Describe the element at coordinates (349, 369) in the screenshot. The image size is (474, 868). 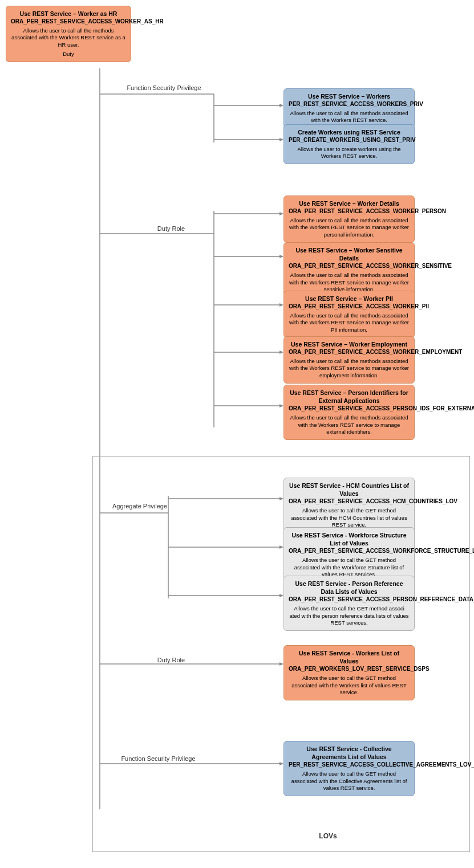
I see `n6-desc: Allows the user to call all the methods …` at that location.